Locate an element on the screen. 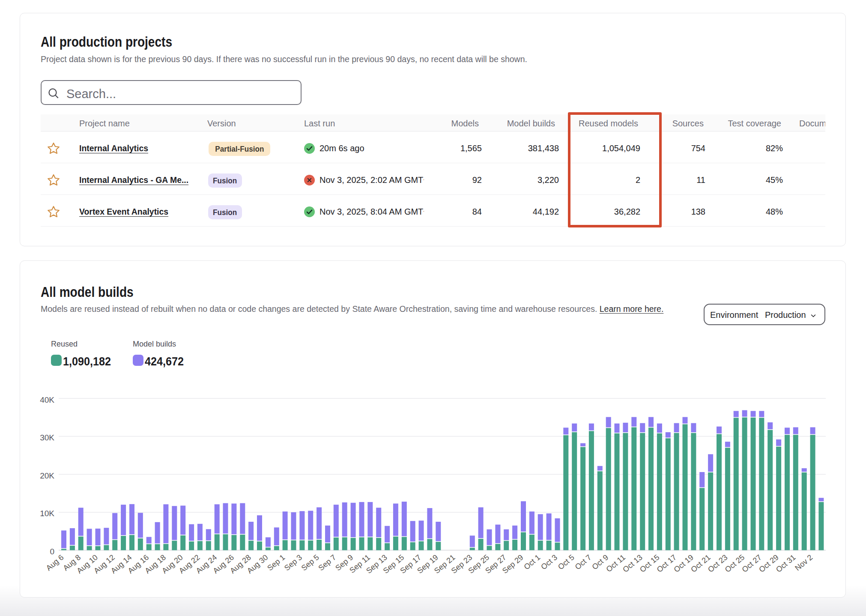  svg-text: 30K is located at coordinates (47, 438).